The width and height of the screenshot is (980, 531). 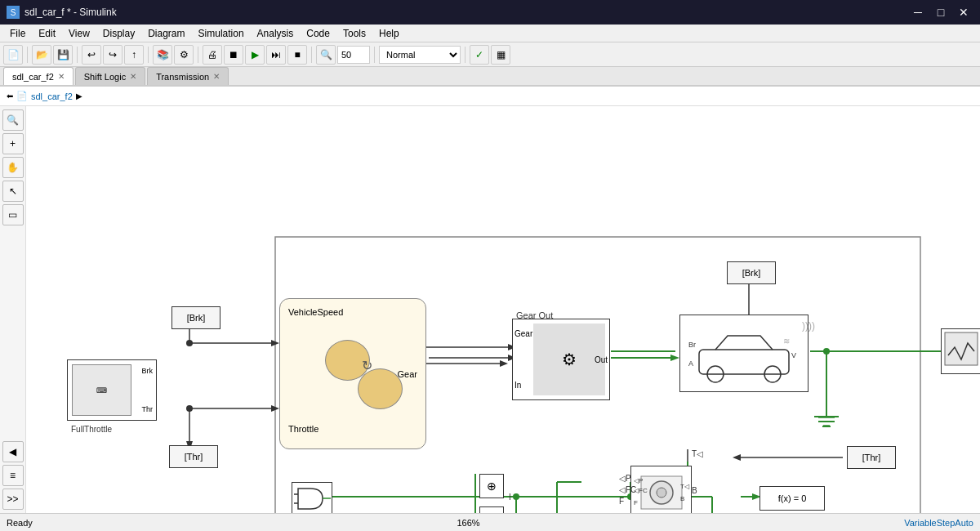 I want to click on thr-signal-block: [Thr], so click(x=194, y=457).